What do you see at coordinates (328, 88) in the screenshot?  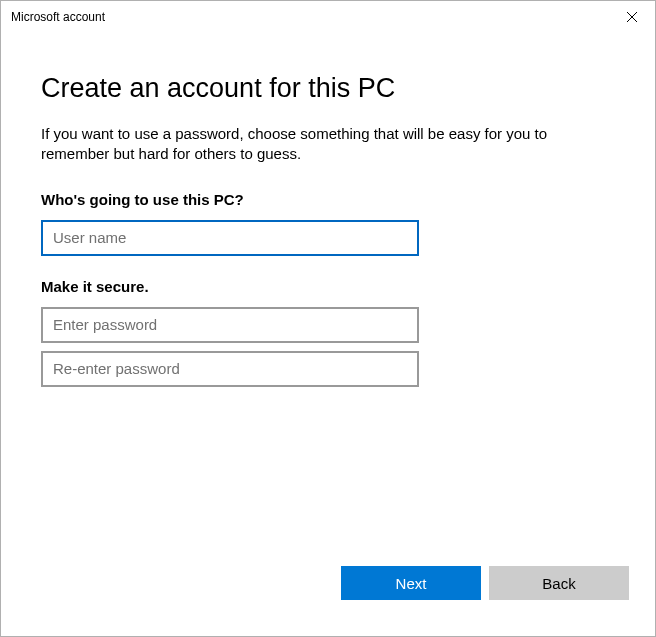 I see `page-title: Create an account for this PC` at bounding box center [328, 88].